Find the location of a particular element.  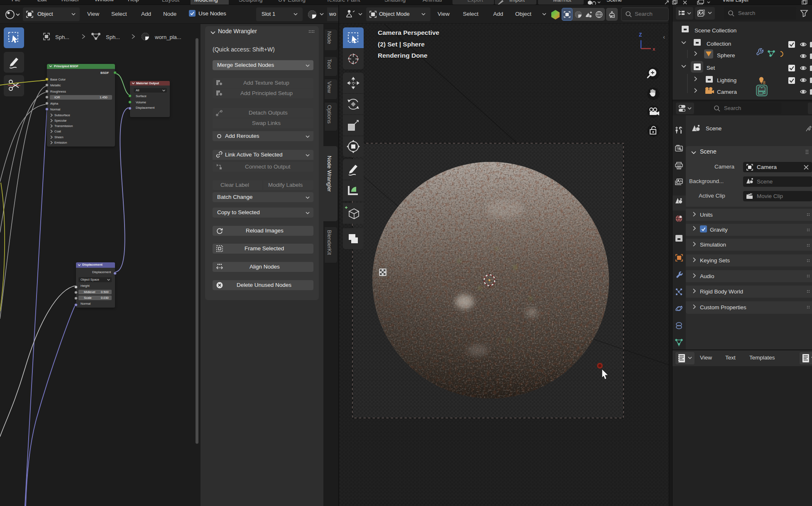

svg-text: Z is located at coordinates (640, 35).